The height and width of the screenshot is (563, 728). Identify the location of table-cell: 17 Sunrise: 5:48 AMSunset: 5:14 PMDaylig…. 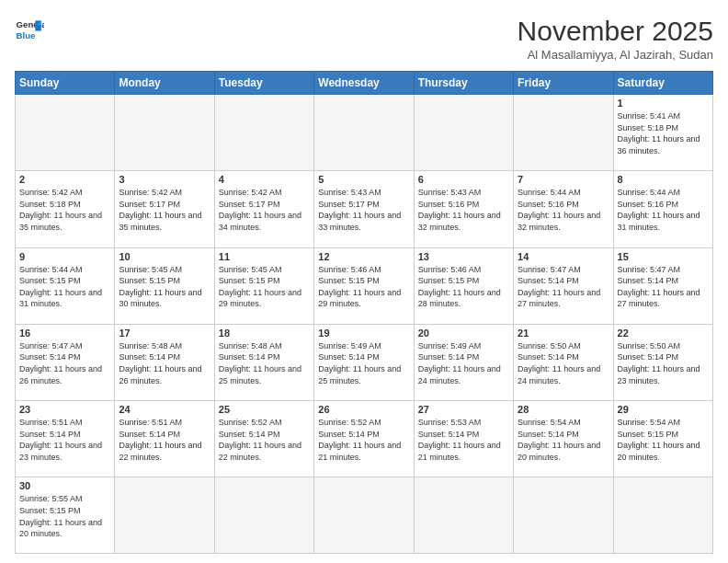
(165, 362).